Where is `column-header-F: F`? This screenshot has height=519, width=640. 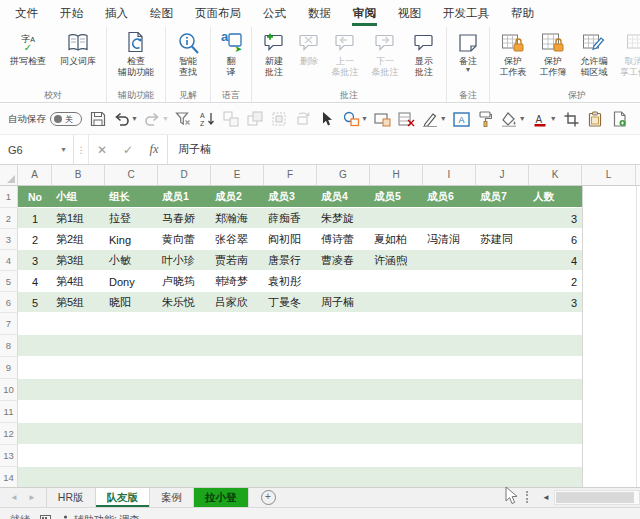 column-header-F: F is located at coordinates (290, 175).